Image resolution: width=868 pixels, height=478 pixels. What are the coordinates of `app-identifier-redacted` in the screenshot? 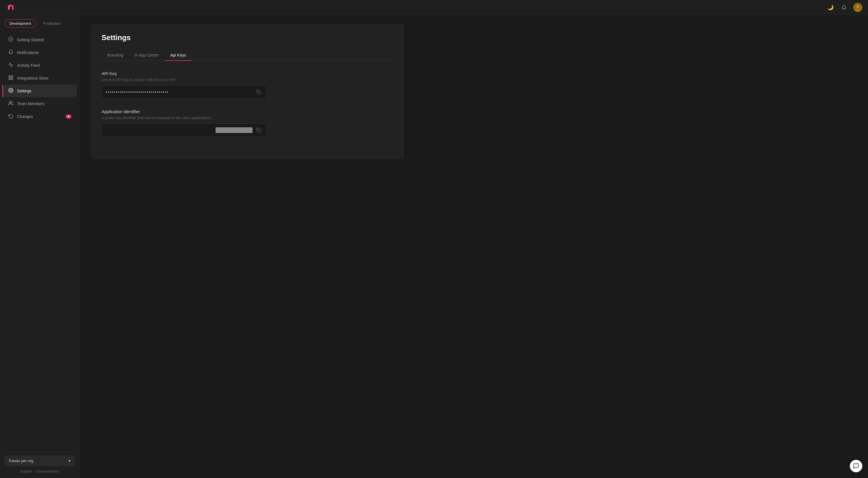 It's located at (234, 130).